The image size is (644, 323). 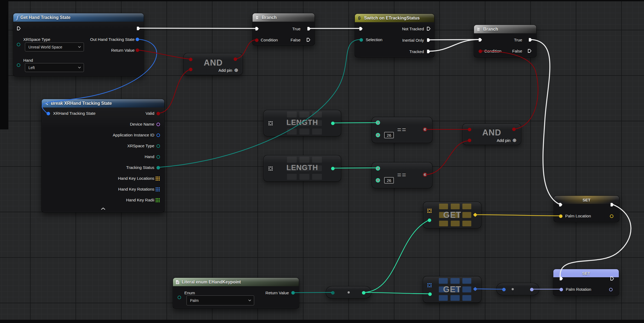 I want to click on node-branch-2: Branch True Condition False, so click(x=505, y=41).